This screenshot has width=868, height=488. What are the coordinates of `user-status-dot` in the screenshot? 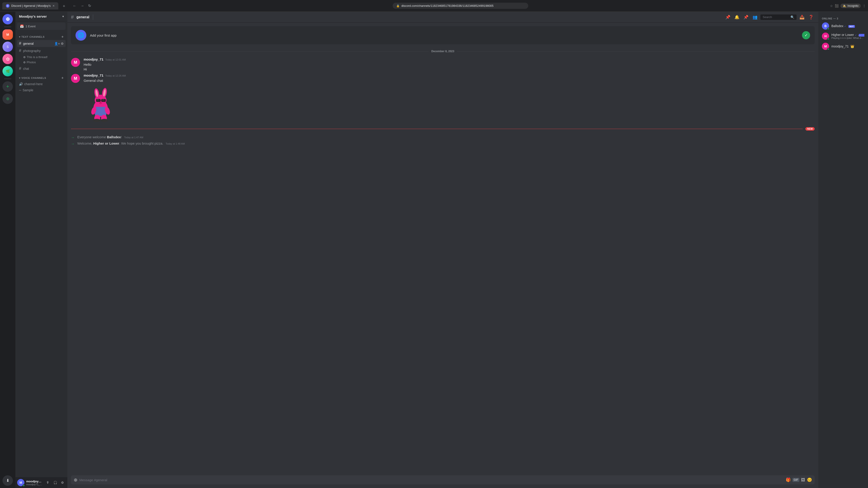 It's located at (24, 486).